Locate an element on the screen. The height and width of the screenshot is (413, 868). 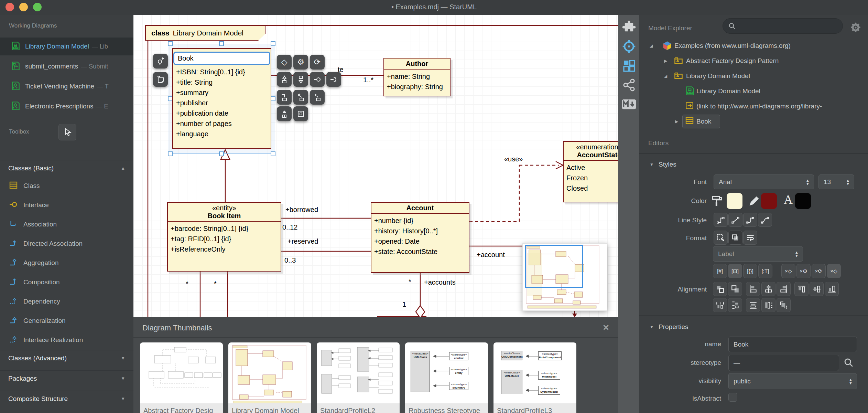
uml-class-account: Account +number {id}+history: History[0.… is located at coordinates (420, 237).